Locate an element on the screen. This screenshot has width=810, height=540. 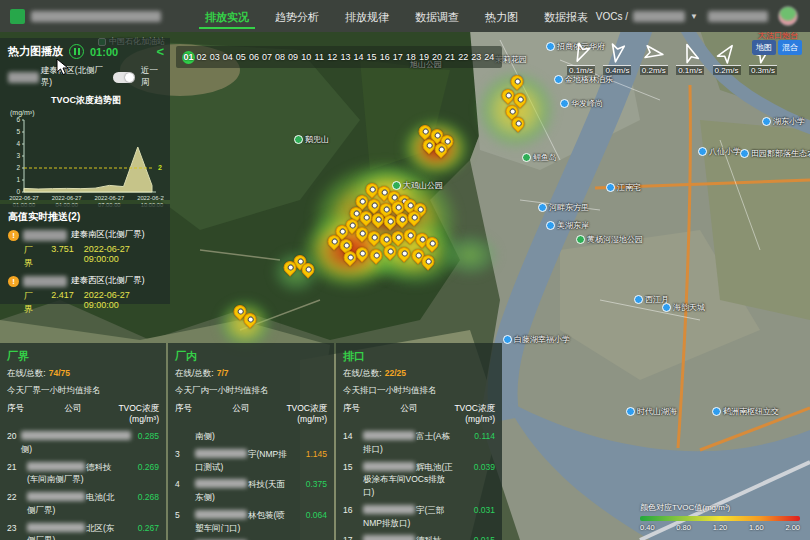
table-row: 4 科技(天面东侧) 0.375 is located at coordinates (251, 491).